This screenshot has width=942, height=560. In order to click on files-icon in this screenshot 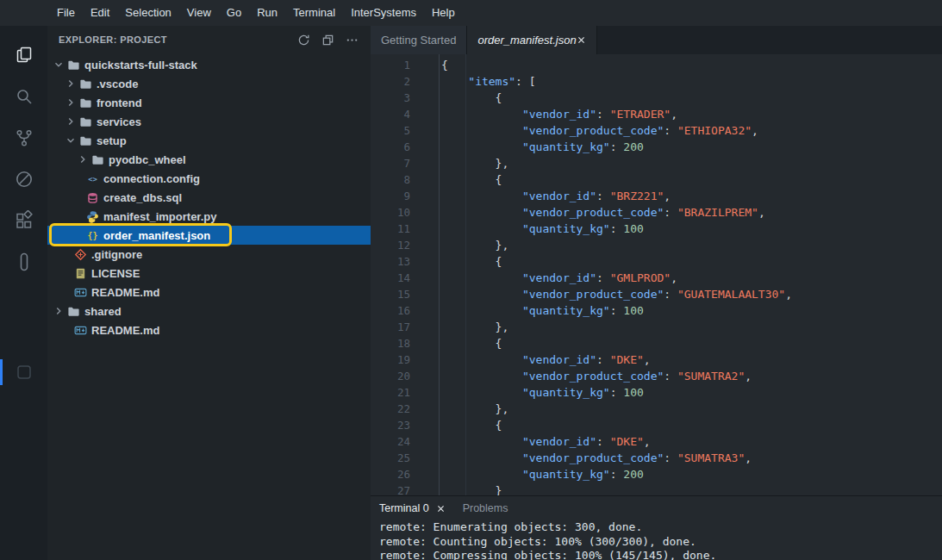, I will do `click(24, 55)`.